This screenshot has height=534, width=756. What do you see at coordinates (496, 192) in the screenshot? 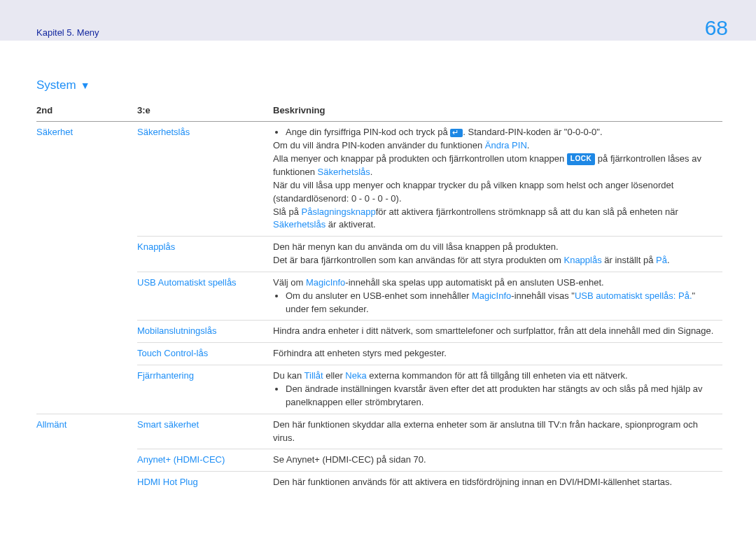
I see `description-line: När du vill låsa upp menyer och knappar …` at bounding box center [496, 192].